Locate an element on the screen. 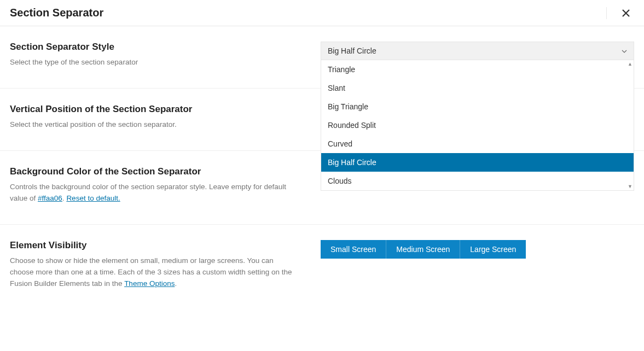 The width and height of the screenshot is (644, 351). reset-default-link: Reset to default. is located at coordinates (93, 198).